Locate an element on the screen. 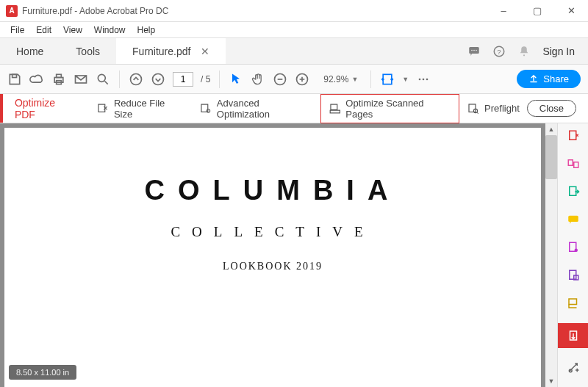 Image resolution: width=588 pixels, height=387 pixels. share-button: Share is located at coordinates (548, 79).